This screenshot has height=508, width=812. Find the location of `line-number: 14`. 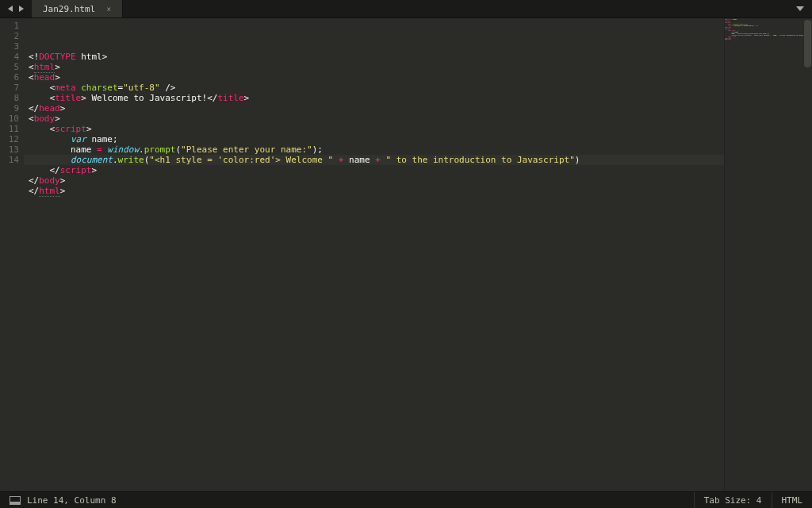

line-number: 14 is located at coordinates (10, 160).